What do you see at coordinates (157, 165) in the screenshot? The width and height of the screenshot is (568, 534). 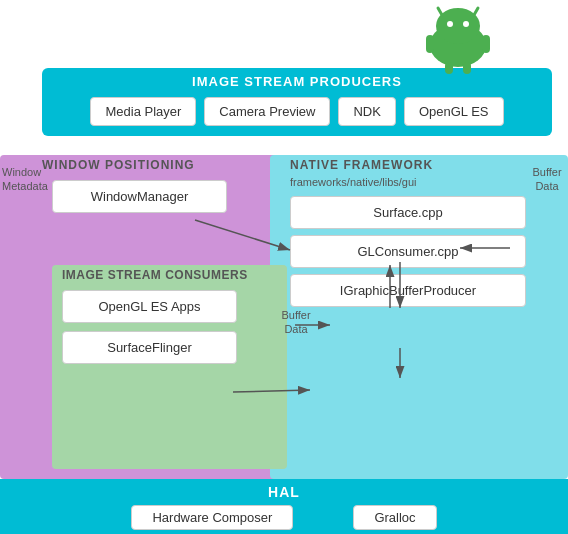 I see `window-positioning-title: WINDOW POSITIONING` at bounding box center [157, 165].